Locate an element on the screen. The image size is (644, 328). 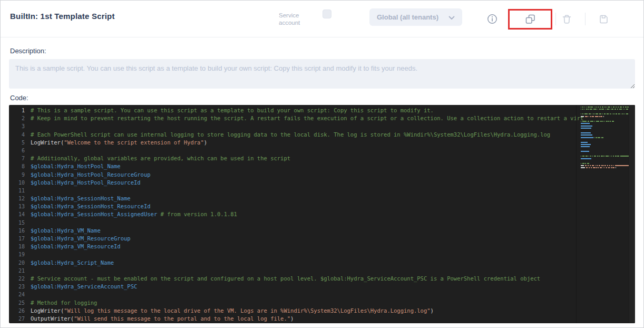
code-line: 9$global:Hydra_HostPool_ResourceGroup is located at coordinates (322, 175).